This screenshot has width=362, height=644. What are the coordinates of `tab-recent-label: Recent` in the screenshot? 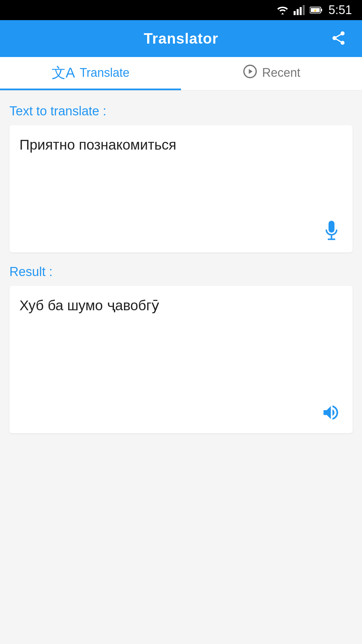 It's located at (281, 73).